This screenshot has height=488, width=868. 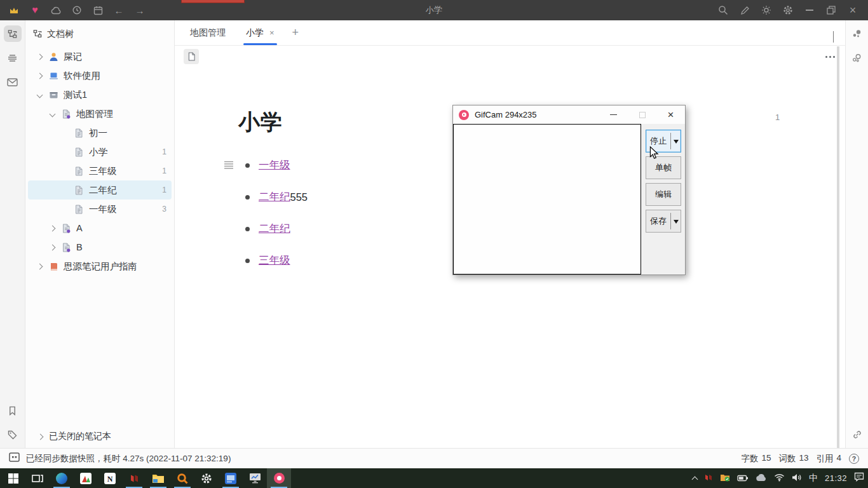 I want to click on gifcam-close-icon: ×, so click(x=671, y=114).